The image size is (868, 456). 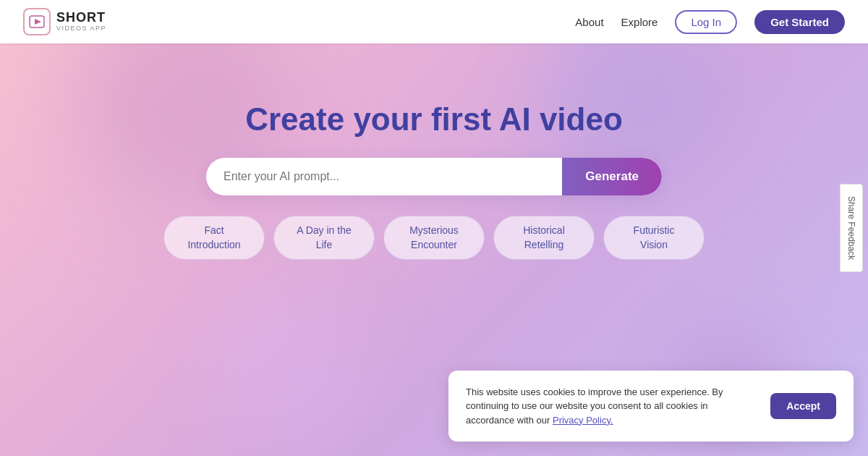 What do you see at coordinates (639, 22) in the screenshot?
I see `nav-explore: Explore` at bounding box center [639, 22].